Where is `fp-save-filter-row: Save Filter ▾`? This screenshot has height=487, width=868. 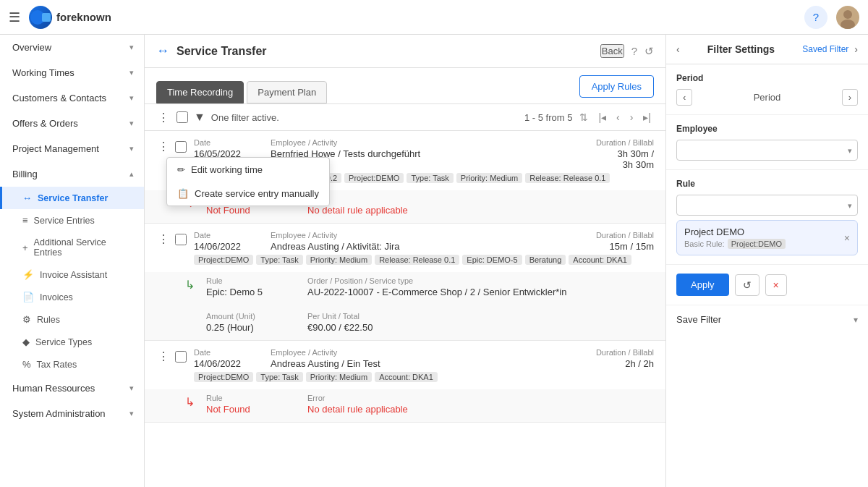
fp-save-filter-row: Save Filter ▾ is located at coordinates (767, 320).